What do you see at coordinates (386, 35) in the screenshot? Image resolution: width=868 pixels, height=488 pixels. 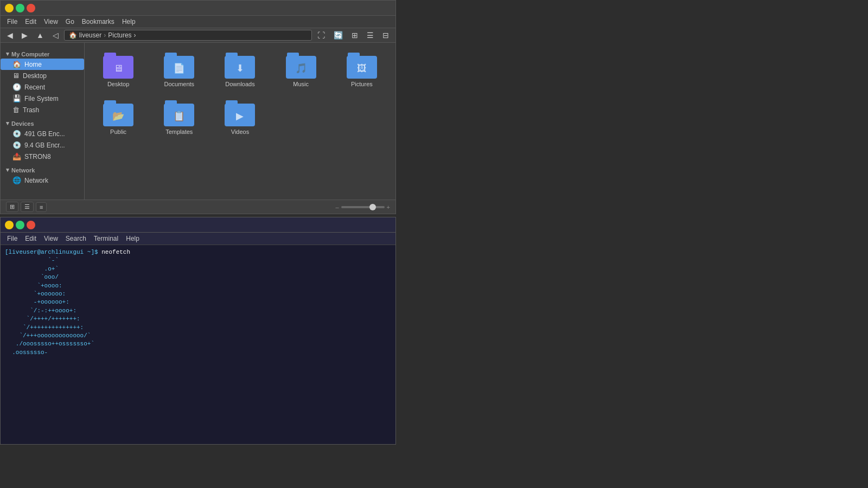 I see `view-options-button: ⊟` at bounding box center [386, 35].